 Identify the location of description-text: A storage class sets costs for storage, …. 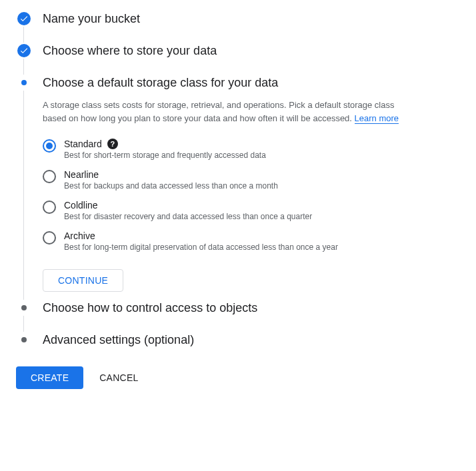
(219, 112).